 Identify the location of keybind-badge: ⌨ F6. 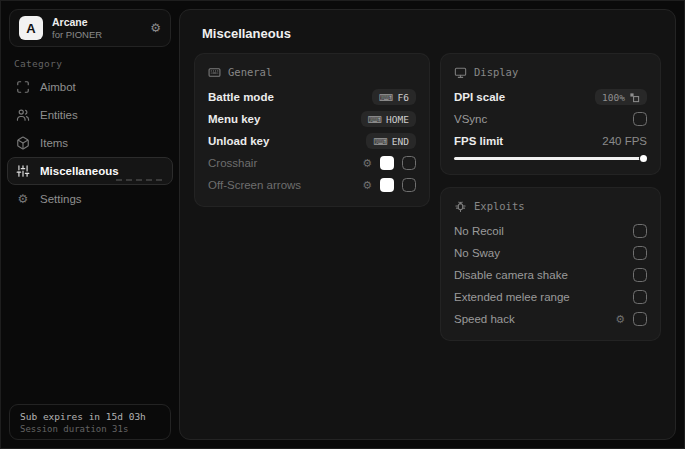
(394, 97).